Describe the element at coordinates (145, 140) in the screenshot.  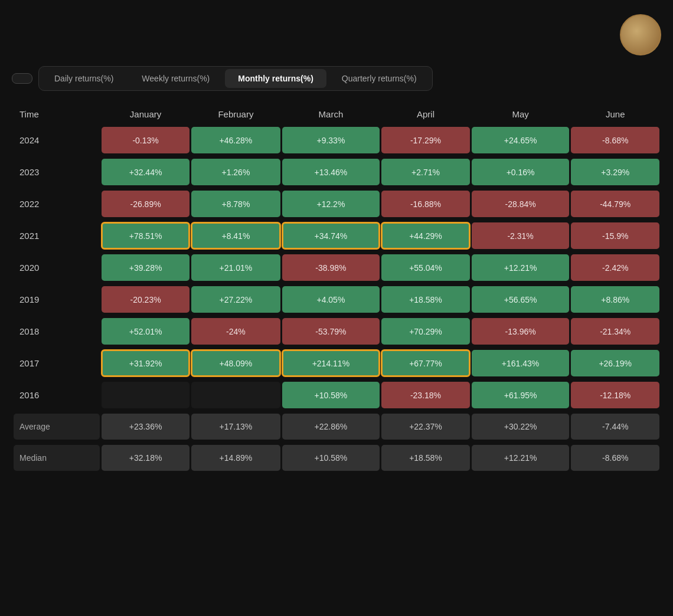
I see `cell-2024-col0: -0.13%` at that location.